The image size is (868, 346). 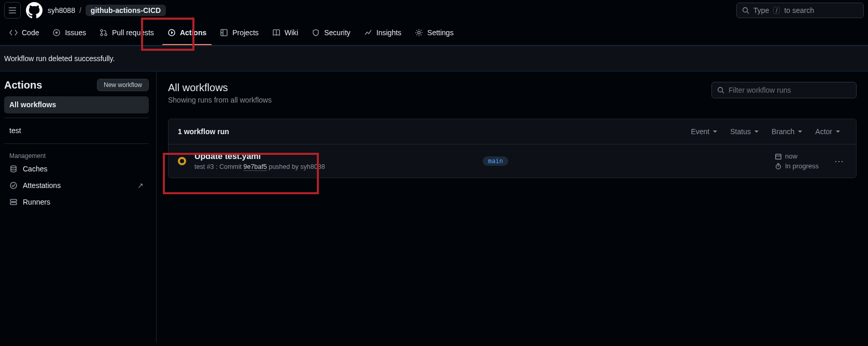 What do you see at coordinates (800, 10) in the screenshot?
I see `global-search: Type / to search` at bounding box center [800, 10].